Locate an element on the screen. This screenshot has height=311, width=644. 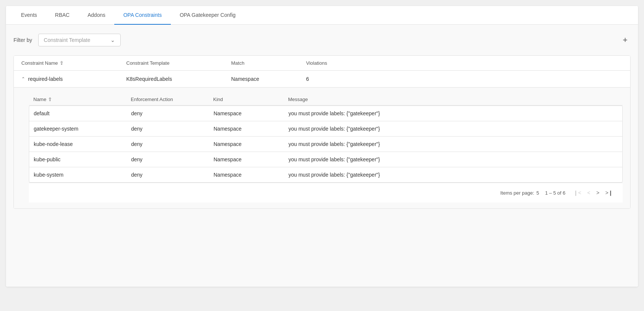
sub-col-header-name: Name ⇧ is located at coordinates (82, 100).